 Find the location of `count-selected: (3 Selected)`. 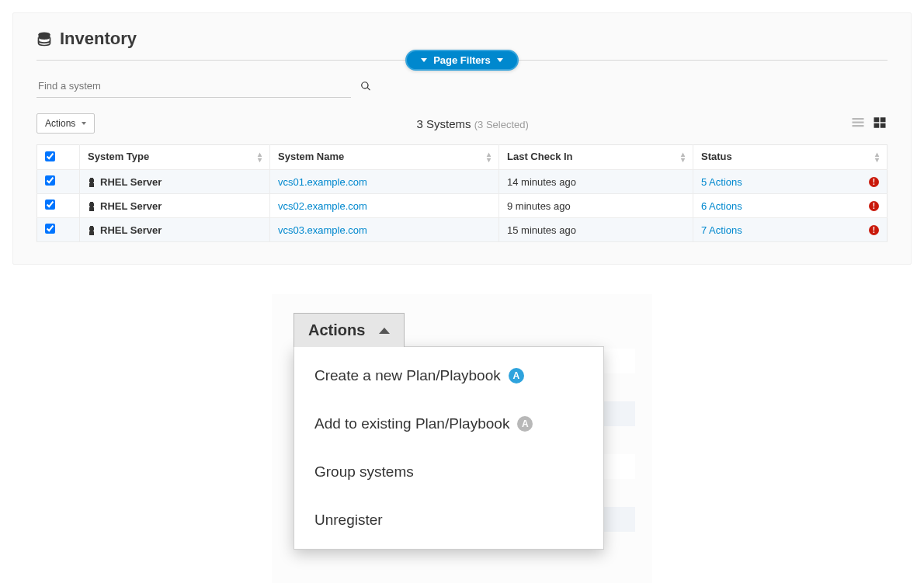

count-selected: (3 Selected) is located at coordinates (502, 124).